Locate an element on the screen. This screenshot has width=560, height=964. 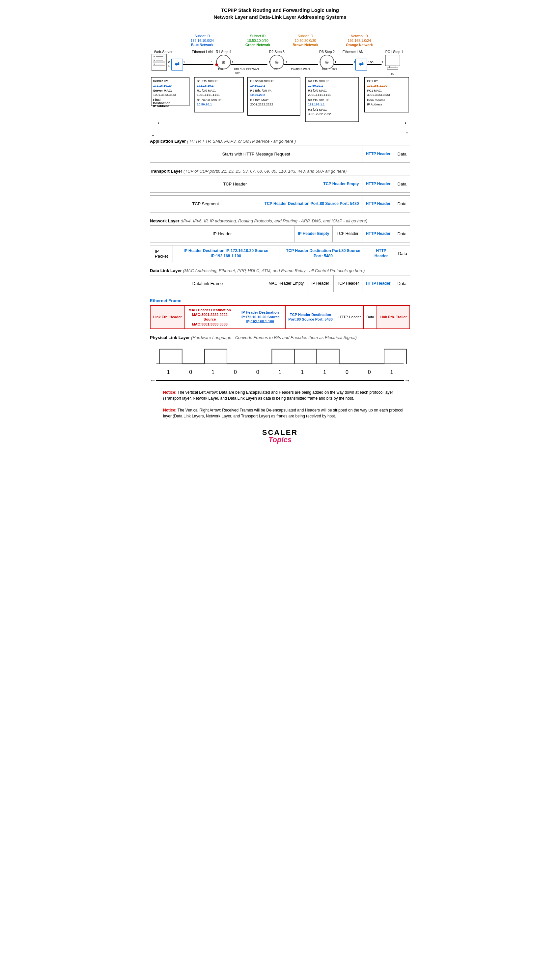
svg-text: R1 Step 4 is located at coordinates (223, 52).